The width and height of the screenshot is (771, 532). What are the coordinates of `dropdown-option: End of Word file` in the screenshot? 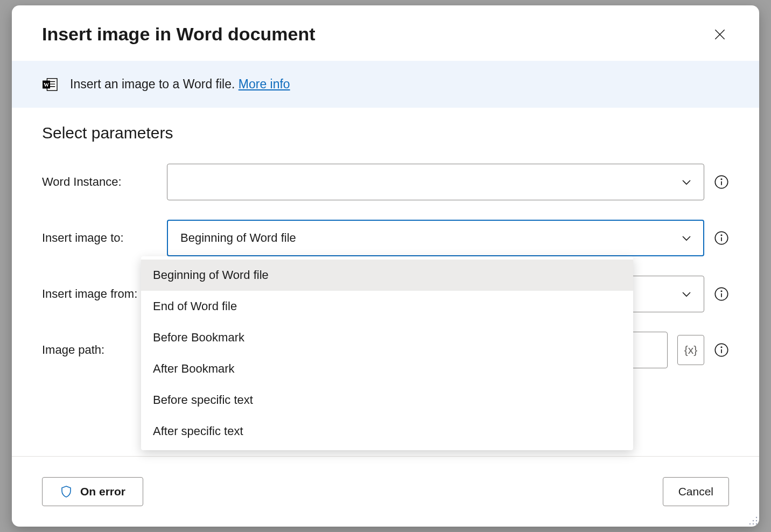 It's located at (387, 306).